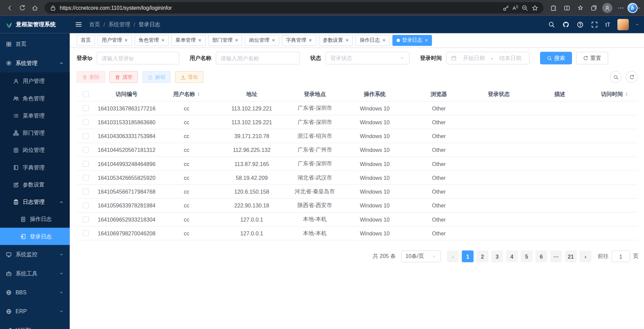 The width and height of the screenshot is (644, 329). What do you see at coordinates (556, 257) in the screenshot?
I see `page-more-button: ···` at bounding box center [556, 257].